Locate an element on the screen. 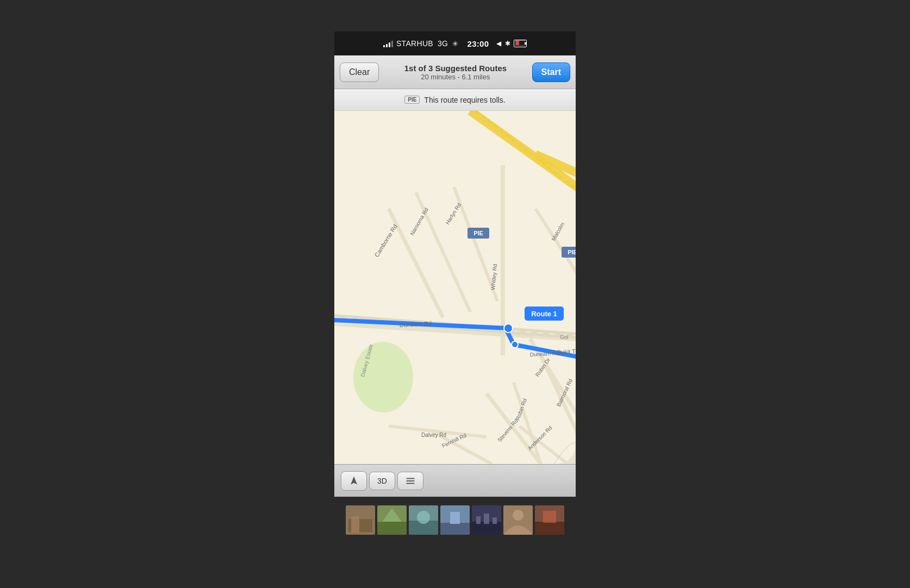  signal-bars is located at coordinates (388, 43).